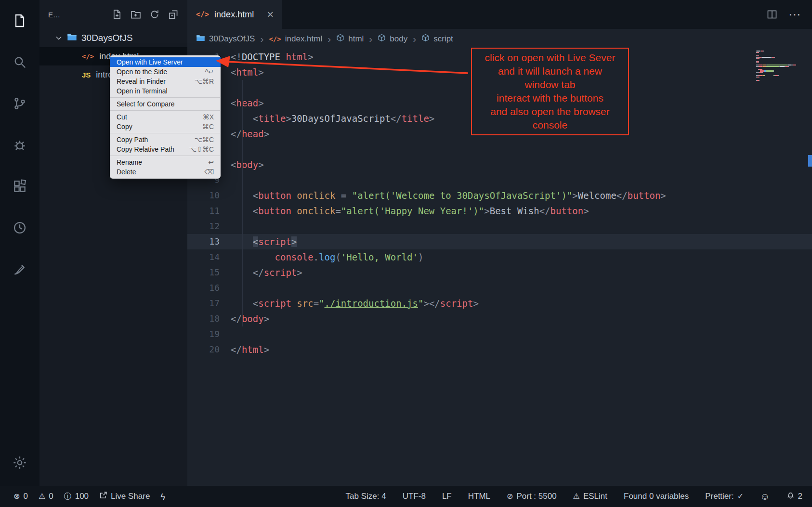 Image resolution: width=812 pixels, height=507 pixels. I want to click on code-line-17: 17 <script src="./introduction.js"></scr…, so click(500, 303).